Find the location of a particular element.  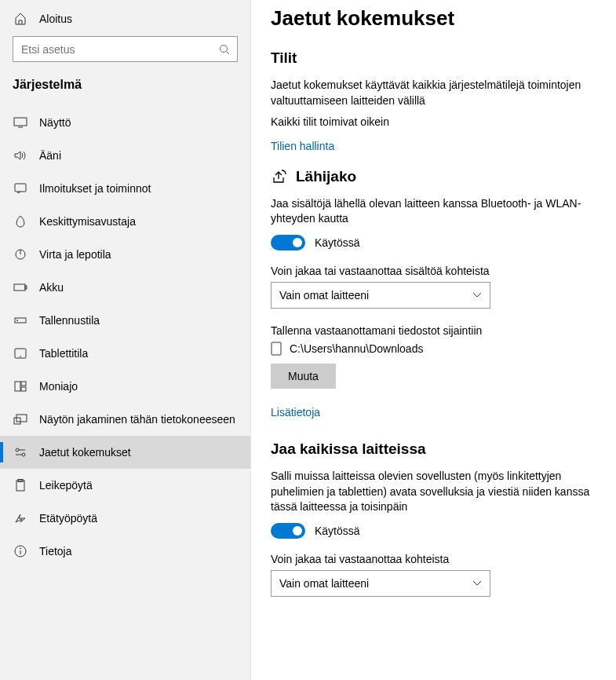

shared-icon is located at coordinates (20, 452).